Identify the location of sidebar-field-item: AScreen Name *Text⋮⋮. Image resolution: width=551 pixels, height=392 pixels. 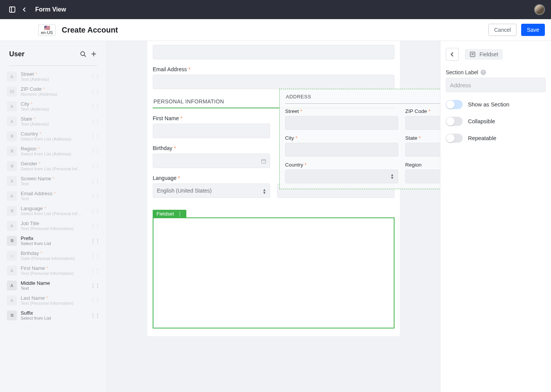
(54, 181).